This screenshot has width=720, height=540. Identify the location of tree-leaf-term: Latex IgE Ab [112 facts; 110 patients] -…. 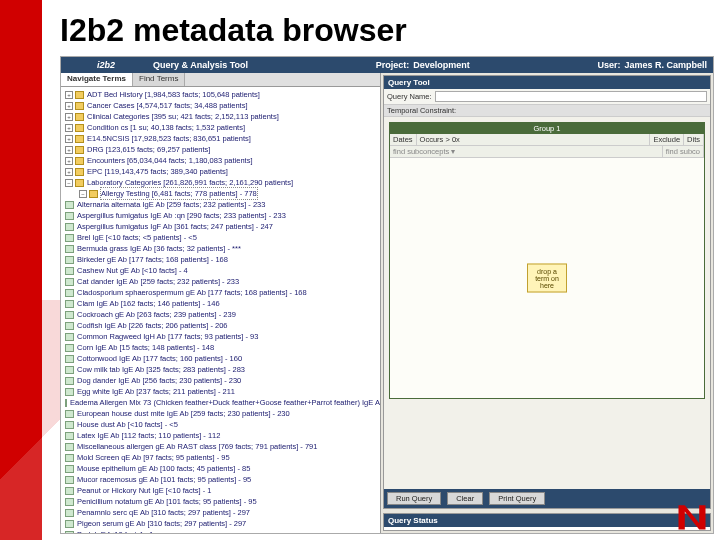
(220, 436).